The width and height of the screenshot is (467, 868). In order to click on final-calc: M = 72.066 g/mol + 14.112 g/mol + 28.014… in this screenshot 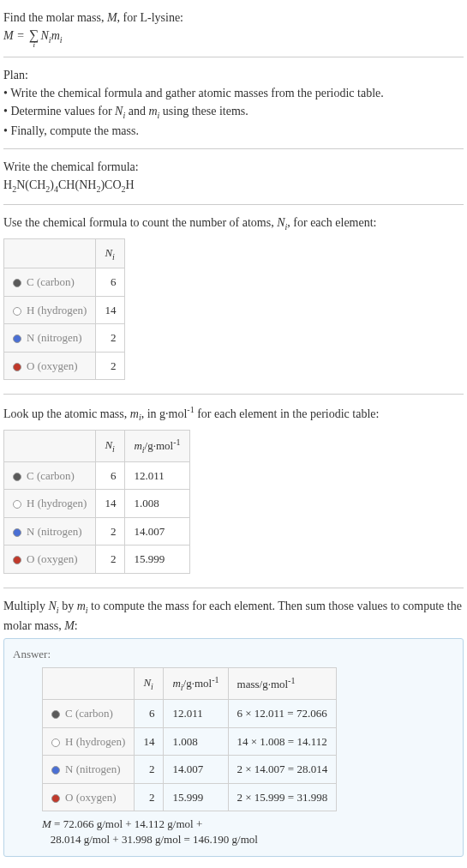, I will do `click(248, 832)`.